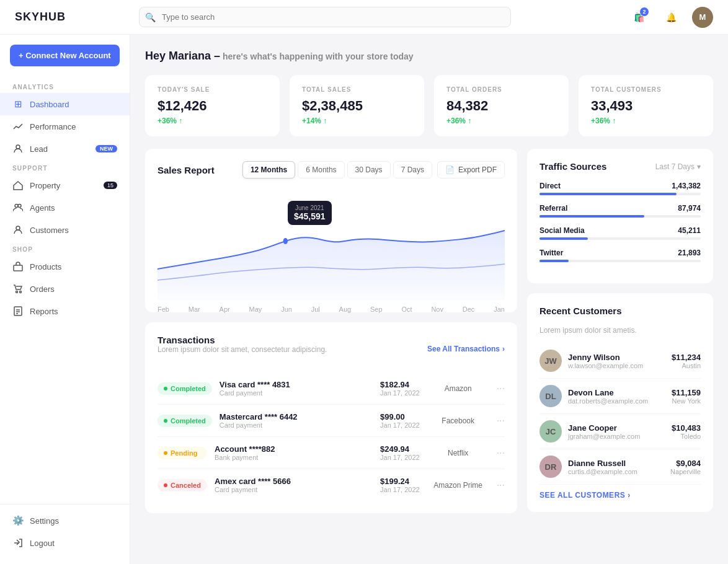 The width and height of the screenshot is (728, 564). What do you see at coordinates (64, 521) in the screenshot?
I see `sidebar-item-settings: ⚙️ Settings` at bounding box center [64, 521].